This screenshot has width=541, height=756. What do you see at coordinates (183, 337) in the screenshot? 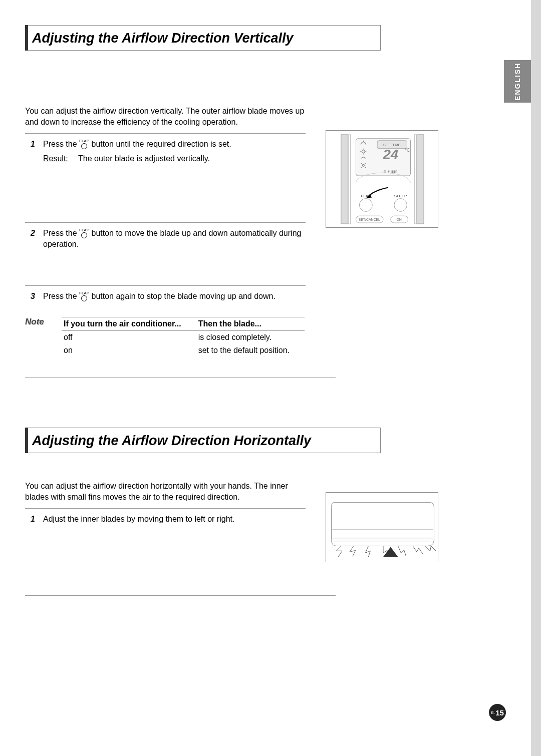
I see `table-row: off is closed completely.` at bounding box center [183, 337].